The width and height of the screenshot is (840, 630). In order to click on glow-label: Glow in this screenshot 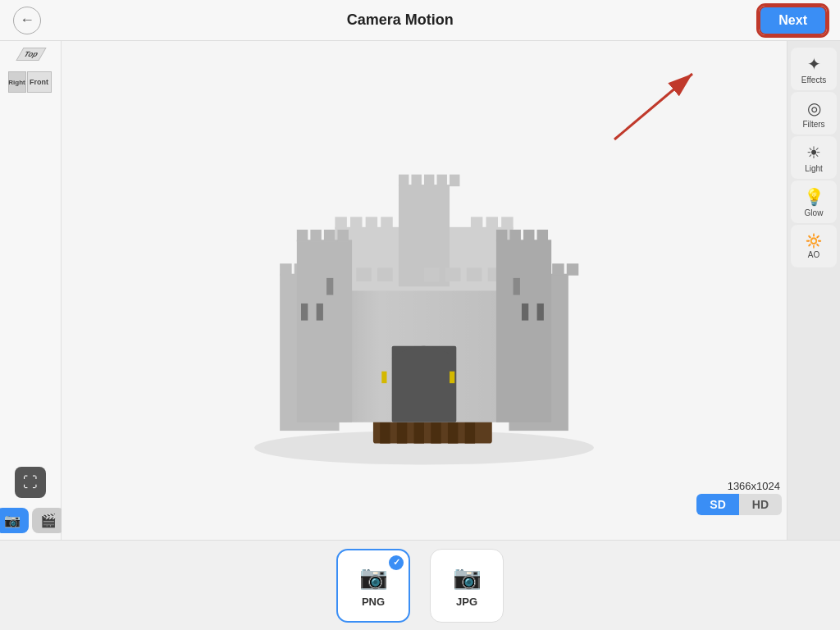, I will do `click(814, 213)`.